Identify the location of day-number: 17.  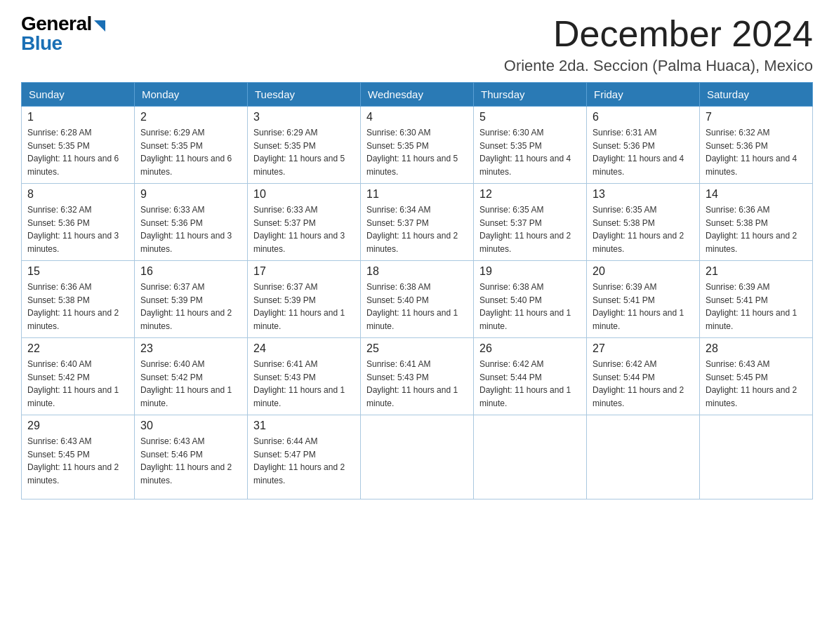
(304, 271).